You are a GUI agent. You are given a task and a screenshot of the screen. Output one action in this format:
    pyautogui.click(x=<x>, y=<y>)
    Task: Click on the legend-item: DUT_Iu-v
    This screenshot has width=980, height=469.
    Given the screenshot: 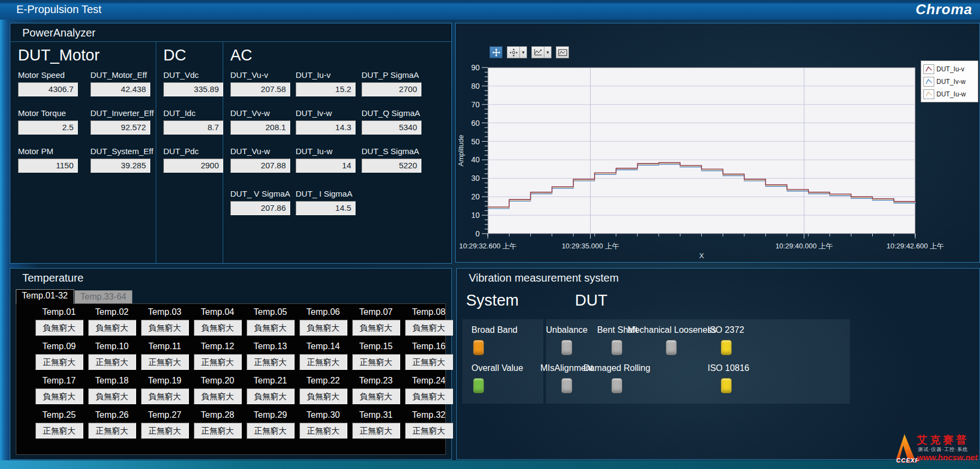 What is the action you would take?
    pyautogui.click(x=950, y=69)
    